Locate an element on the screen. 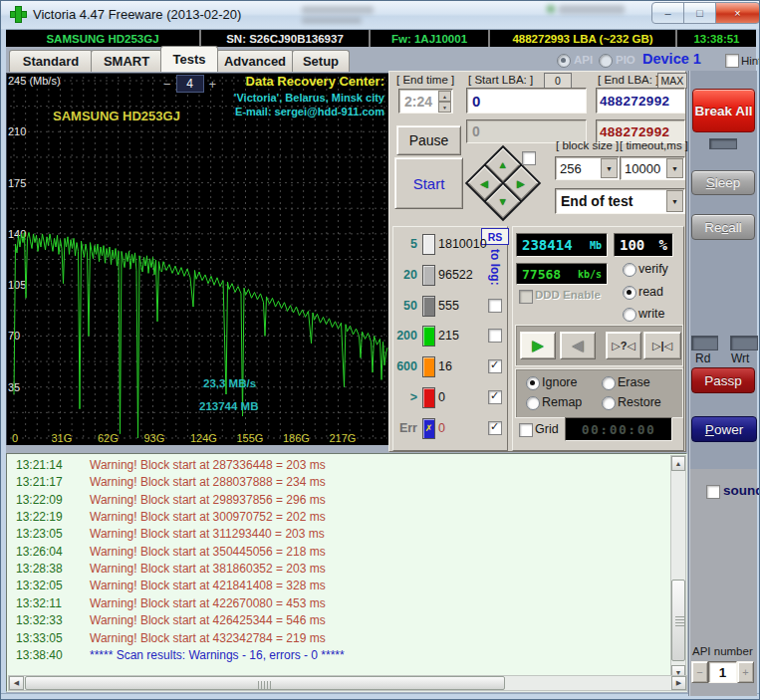  to-end-icon: ▷|◁ is located at coordinates (662, 347).